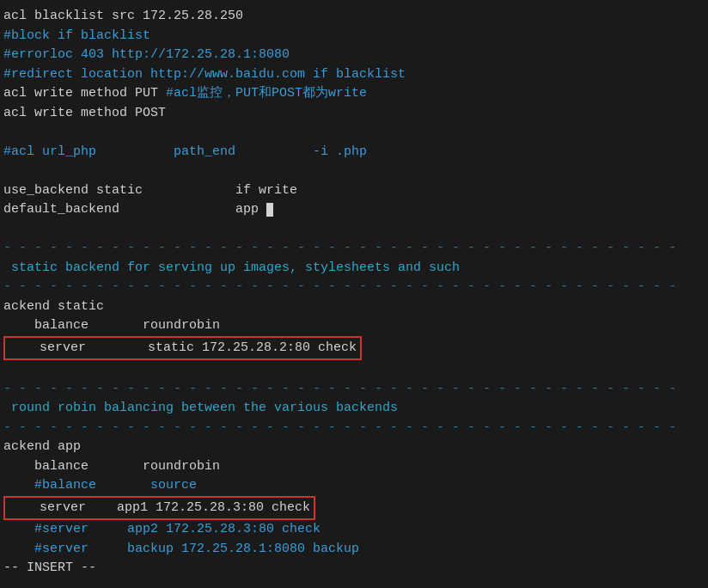  I want to click on code-line: #balance source, so click(354, 487).